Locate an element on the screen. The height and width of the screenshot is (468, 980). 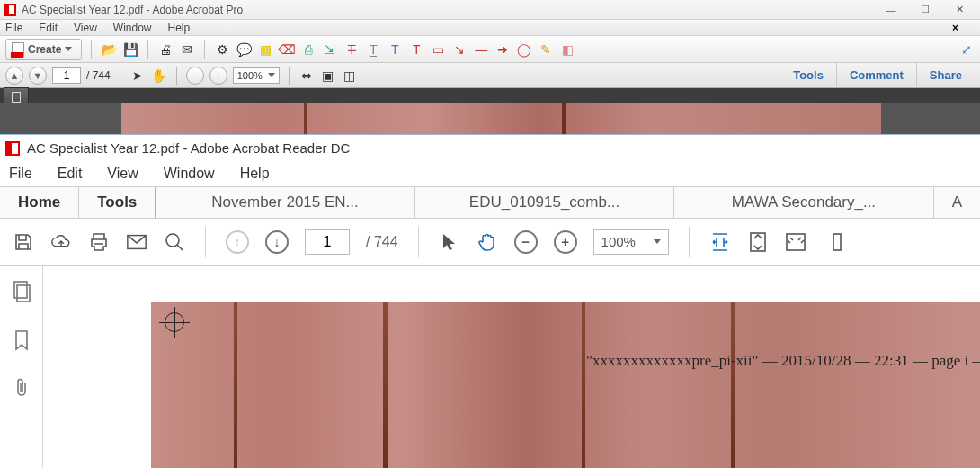
print-icon: 🖨 is located at coordinates (165, 50).